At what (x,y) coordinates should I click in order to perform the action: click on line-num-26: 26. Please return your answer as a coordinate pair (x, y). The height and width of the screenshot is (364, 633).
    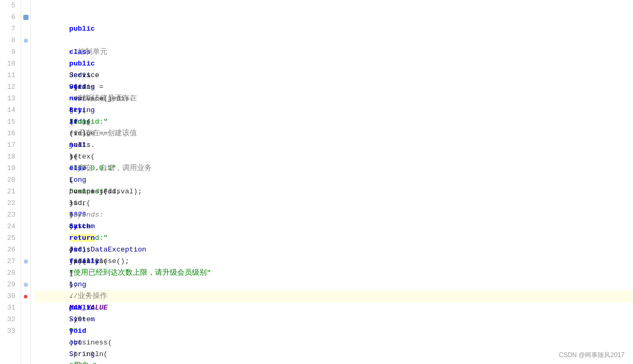
    Looking at the image, I should click on (10, 250).